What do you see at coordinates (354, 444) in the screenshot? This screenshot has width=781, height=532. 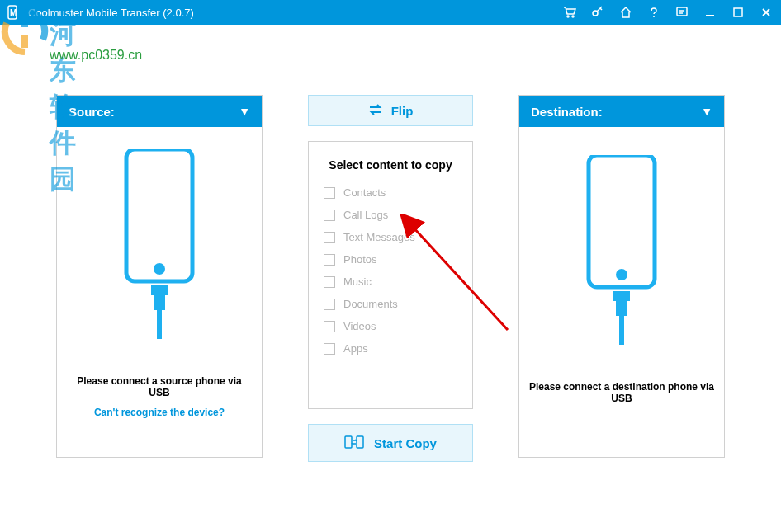 I see `transfer-icon` at bounding box center [354, 444].